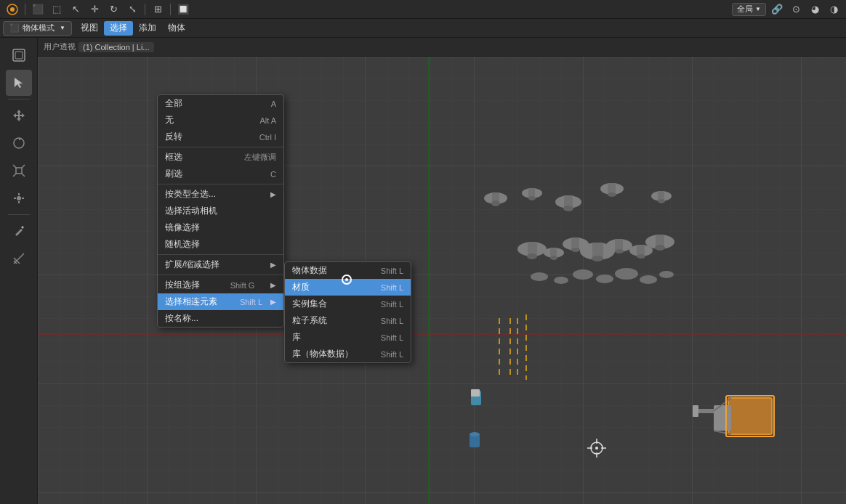 The image size is (846, 504). What do you see at coordinates (221, 302) in the screenshot?
I see `select-linked: 选择相连元素 Shift L ▶` at bounding box center [221, 302].